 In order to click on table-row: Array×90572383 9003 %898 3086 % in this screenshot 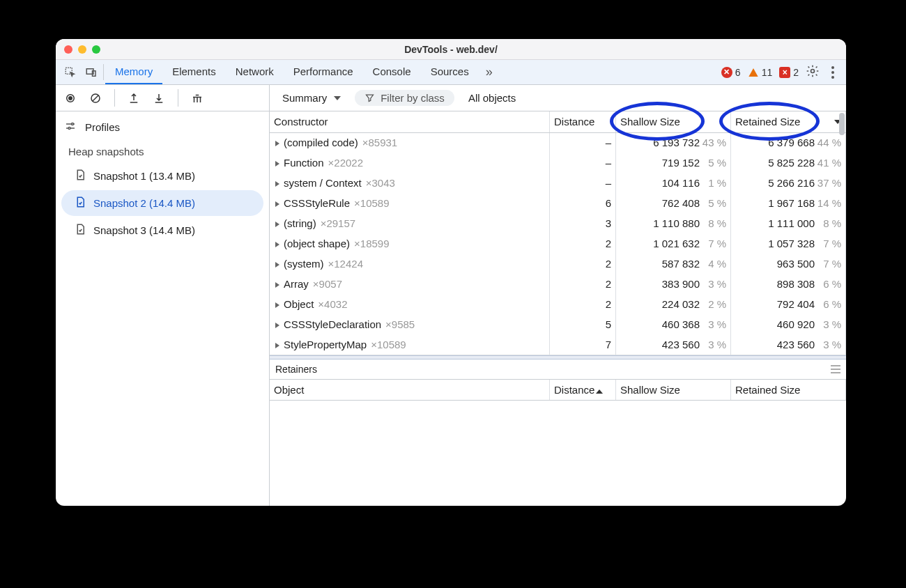, I will do `click(558, 284)`.